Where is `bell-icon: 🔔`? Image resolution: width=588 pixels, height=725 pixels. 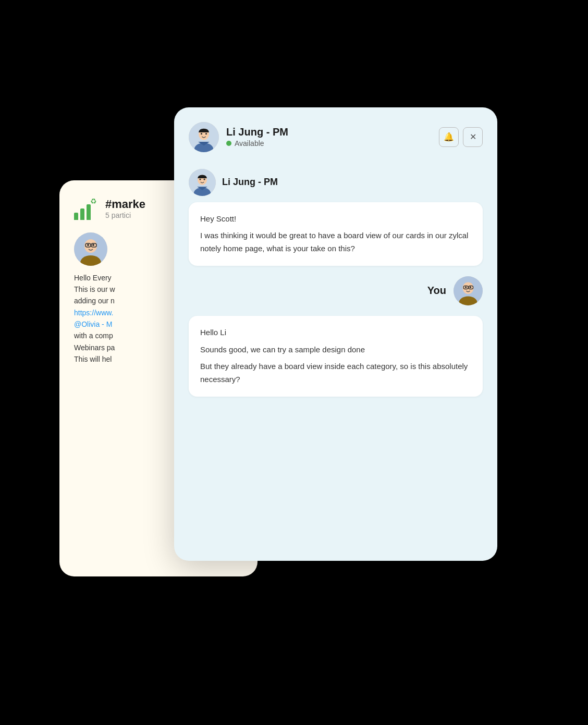
bell-icon: 🔔 is located at coordinates (449, 137).